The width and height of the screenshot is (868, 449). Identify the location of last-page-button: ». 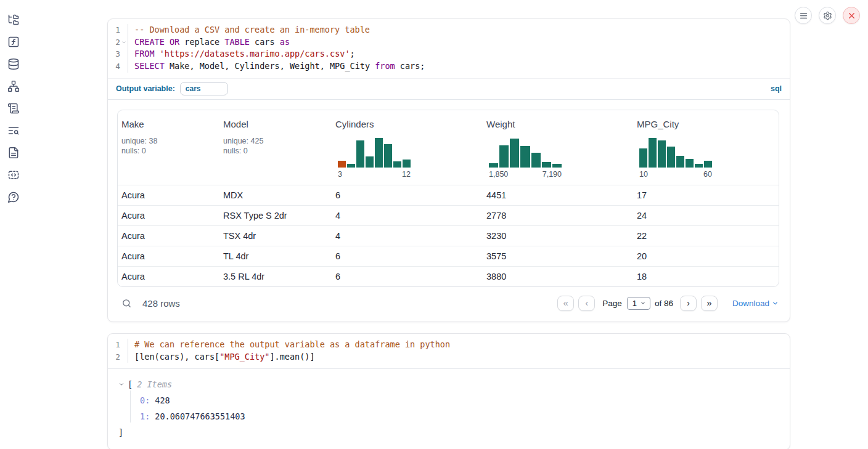
(709, 303).